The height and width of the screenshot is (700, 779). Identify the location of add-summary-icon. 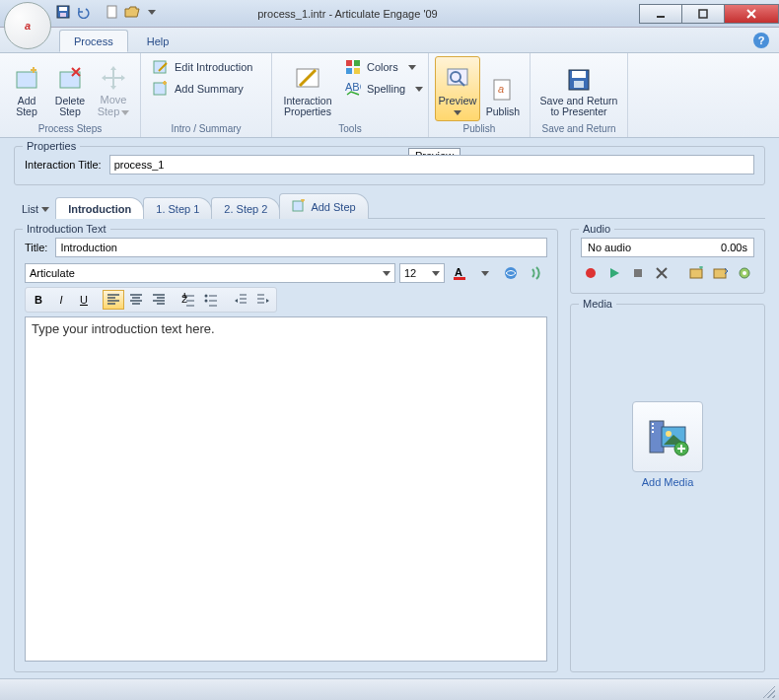
(161, 89).